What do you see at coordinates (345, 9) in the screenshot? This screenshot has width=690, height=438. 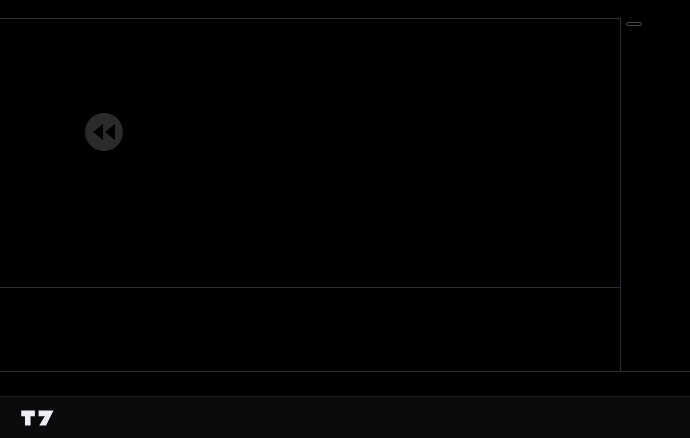 I see `attribution-bar` at bounding box center [345, 9].